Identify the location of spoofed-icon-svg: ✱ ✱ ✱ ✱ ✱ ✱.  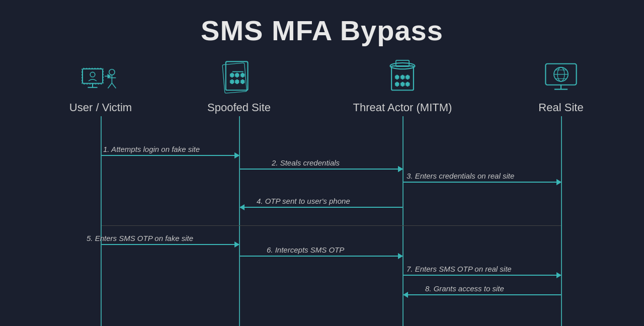
(239, 77).